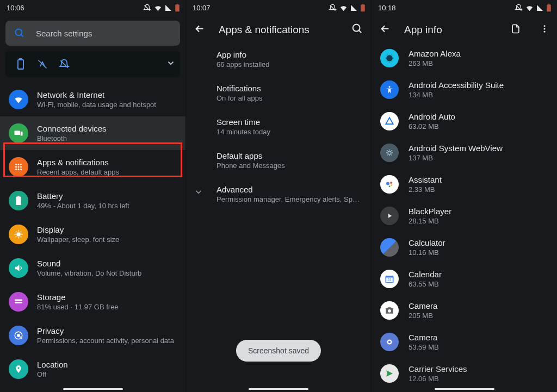  I want to click on status-bar: 10:06, so click(92, 8).